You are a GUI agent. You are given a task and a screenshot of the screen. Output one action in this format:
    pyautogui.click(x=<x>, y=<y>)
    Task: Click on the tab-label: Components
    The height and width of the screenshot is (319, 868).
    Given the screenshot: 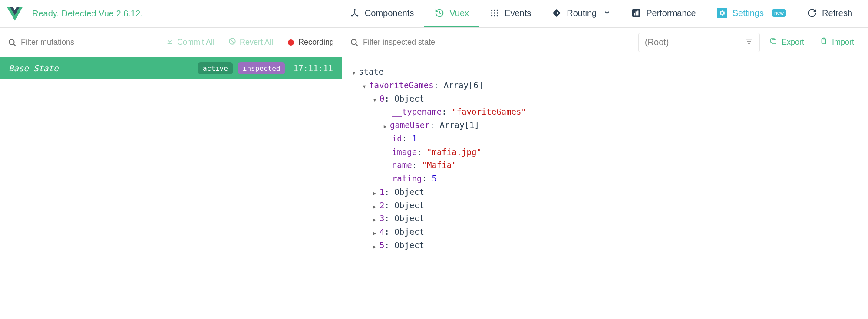 What is the action you would take?
    pyautogui.click(x=389, y=13)
    